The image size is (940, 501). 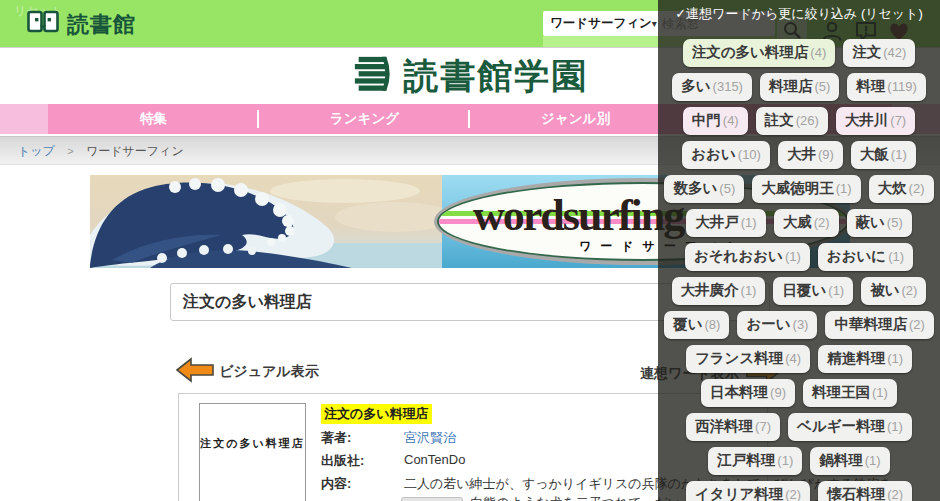 I want to click on chip-row: 日本料理(9)料理王国(1), so click(x=799, y=393).